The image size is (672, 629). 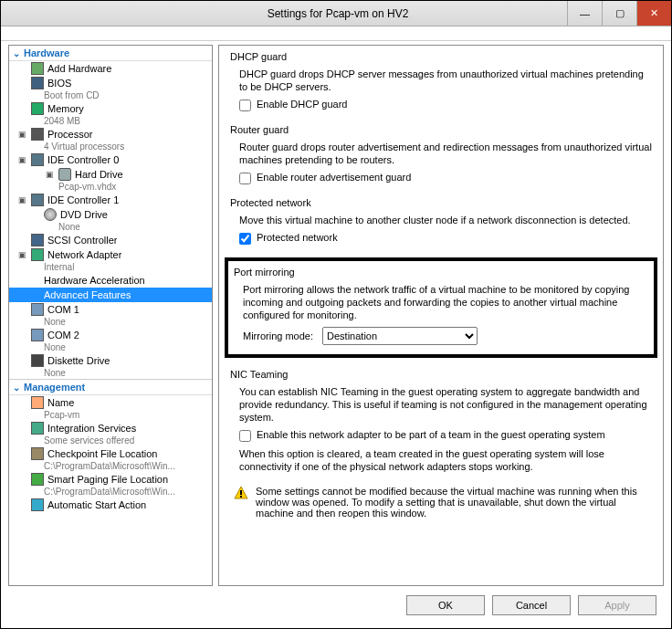 I want to click on scsi-icon, so click(x=37, y=240).